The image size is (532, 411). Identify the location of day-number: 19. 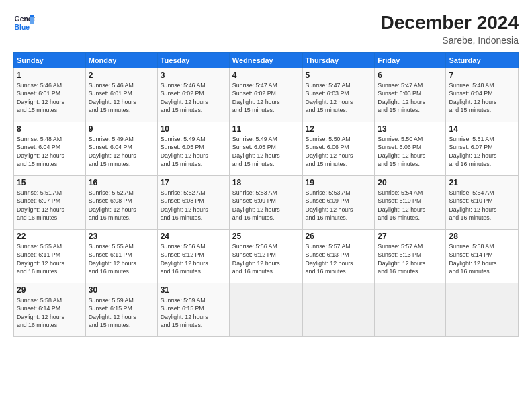
(339, 183).